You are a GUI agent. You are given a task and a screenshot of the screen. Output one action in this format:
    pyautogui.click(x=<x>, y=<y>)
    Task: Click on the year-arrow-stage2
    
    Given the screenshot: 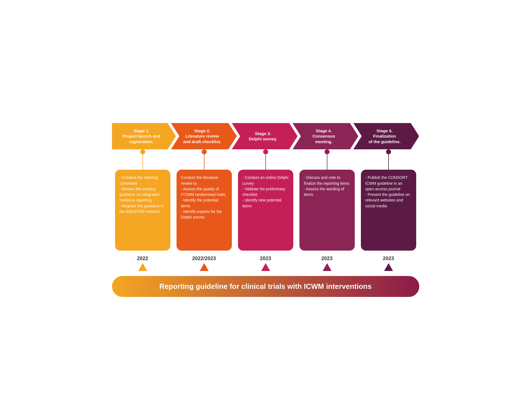 What is the action you would take?
    pyautogui.click(x=204, y=267)
    